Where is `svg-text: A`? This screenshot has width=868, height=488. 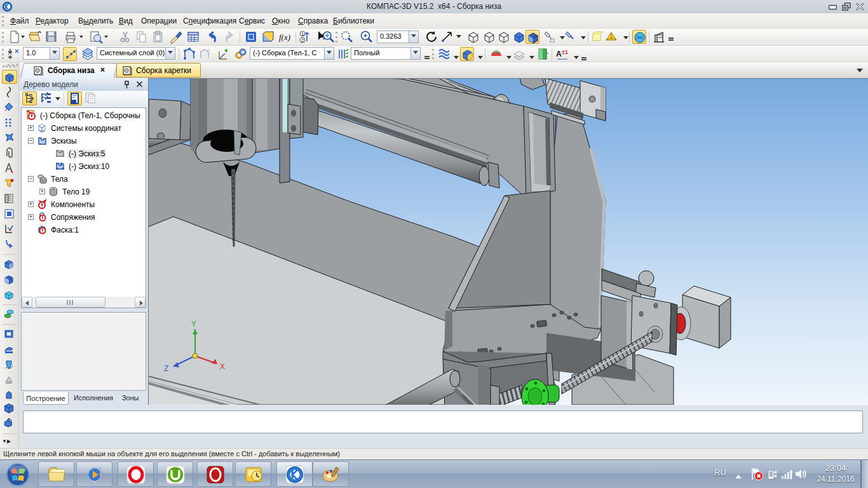
svg-text: A is located at coordinates (559, 54).